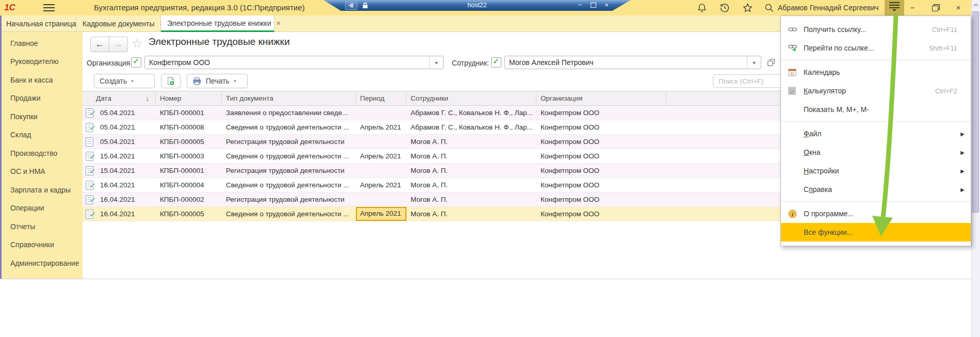 The width and height of the screenshot is (980, 337). I want to click on menu-item-get-link: Получить ссылку... Ctrl+F11, so click(876, 29).